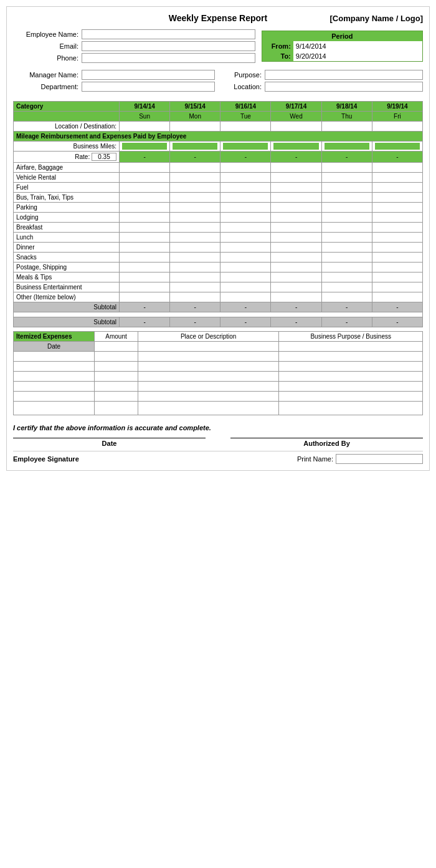 This screenshot has height=868, width=436. Describe the element at coordinates (344, 87) in the screenshot. I see `location-input` at that location.